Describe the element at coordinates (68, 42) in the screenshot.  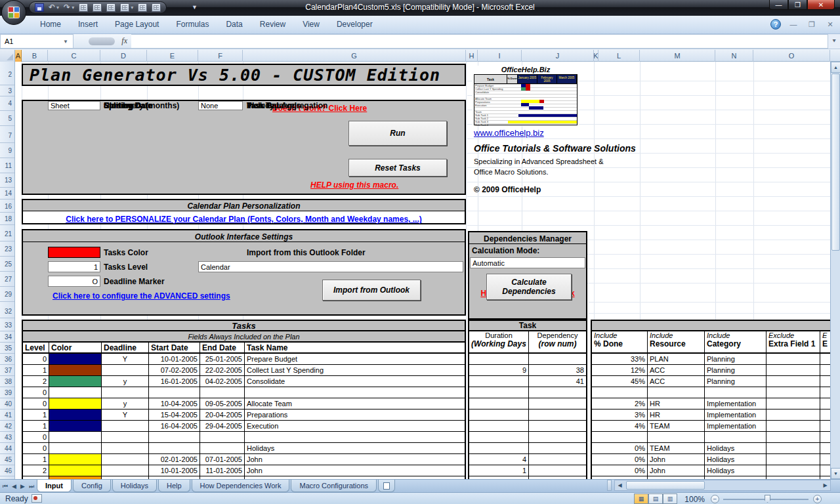
I see `name-box-dropdown-icon: ▼` at that location.